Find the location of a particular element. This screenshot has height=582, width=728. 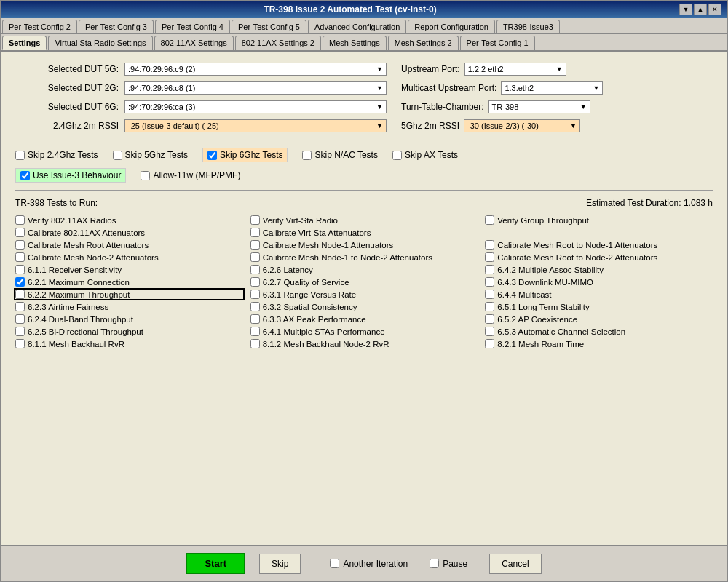

skip6-checkbox is located at coordinates (213, 156).